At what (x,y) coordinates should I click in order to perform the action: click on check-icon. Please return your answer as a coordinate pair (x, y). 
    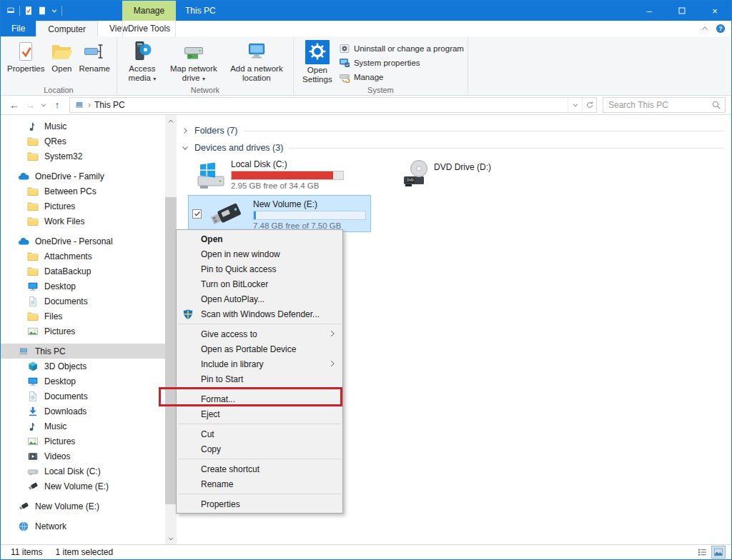
    Looking at the image, I should click on (197, 214).